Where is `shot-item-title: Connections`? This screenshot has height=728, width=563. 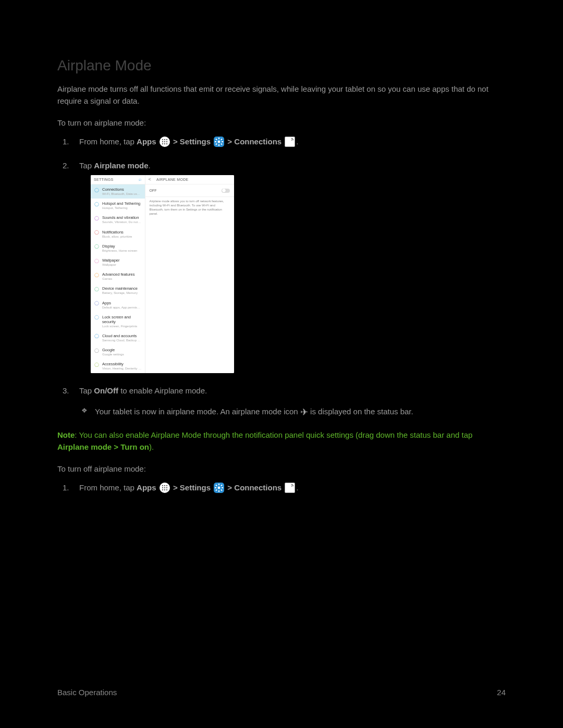
shot-item-title: Connections is located at coordinates (122, 190).